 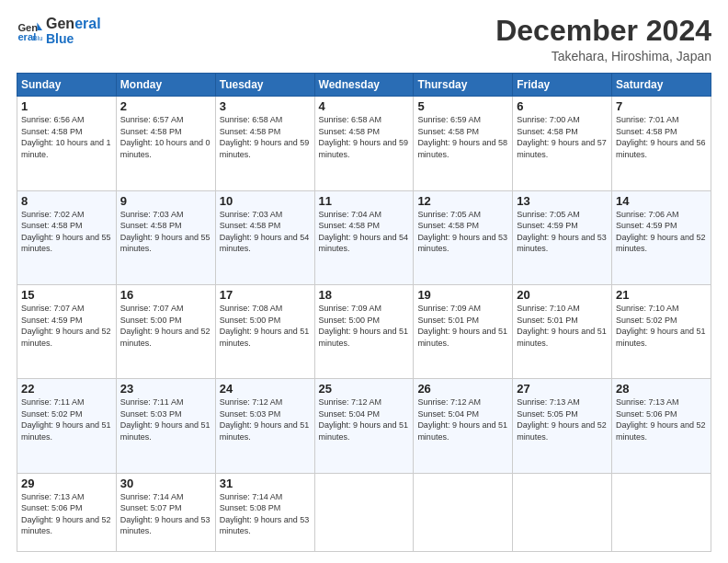 I want to click on calendar-cell: 7Sunrise: 7:01 AMSunset: 4:58 PMDaylight…, so click(x=662, y=144).